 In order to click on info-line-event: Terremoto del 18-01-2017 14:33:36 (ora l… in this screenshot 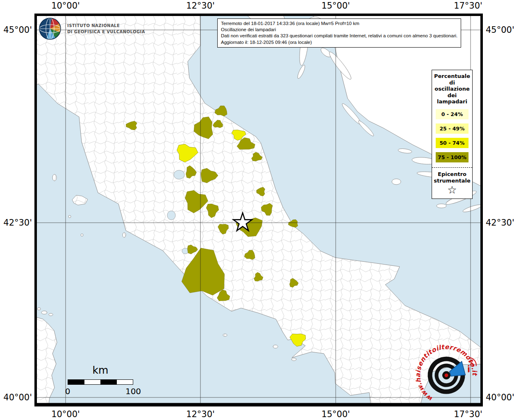, I will do `click(339, 24)`.